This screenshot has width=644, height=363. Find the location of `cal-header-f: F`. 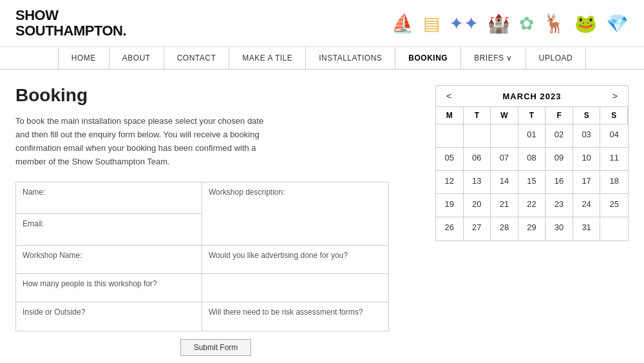

cal-header-f: F is located at coordinates (559, 116).